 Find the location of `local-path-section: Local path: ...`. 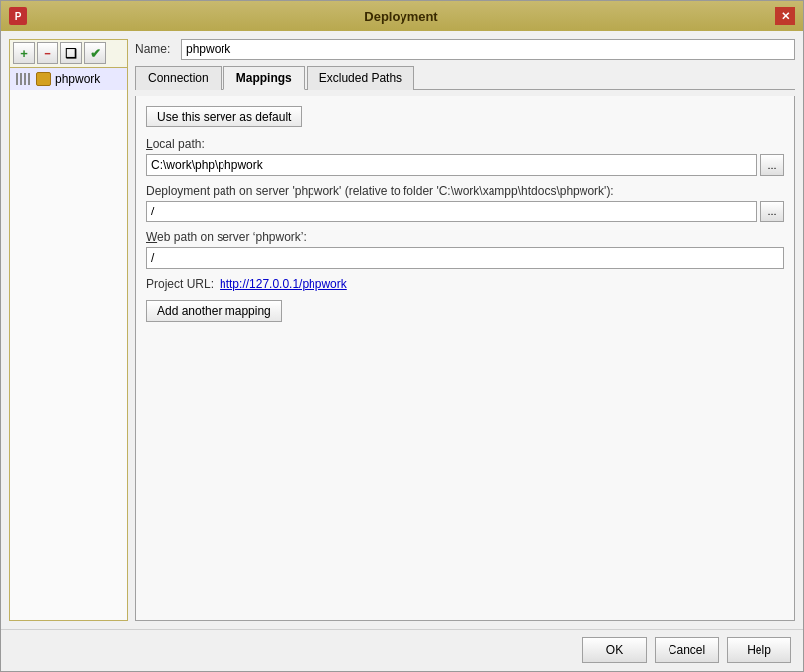

local-path-section: Local path: ... is located at coordinates (465, 156).